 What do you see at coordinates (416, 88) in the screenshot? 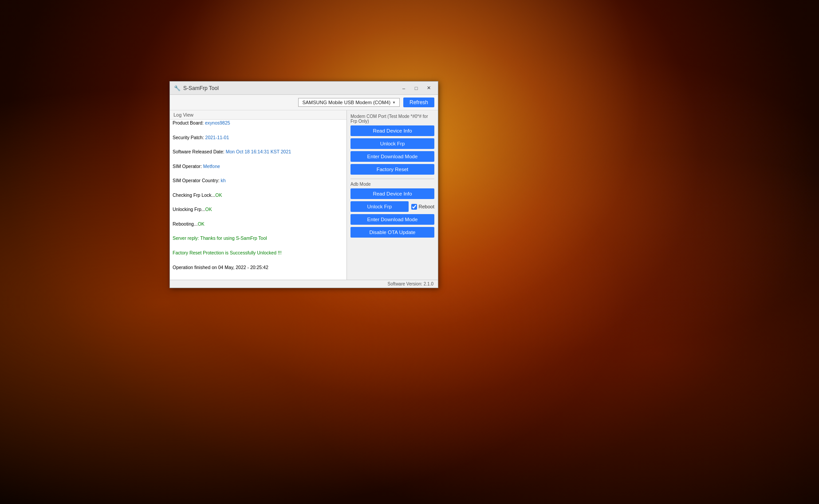
I see `title-controls: – □ ✕` at bounding box center [416, 88].